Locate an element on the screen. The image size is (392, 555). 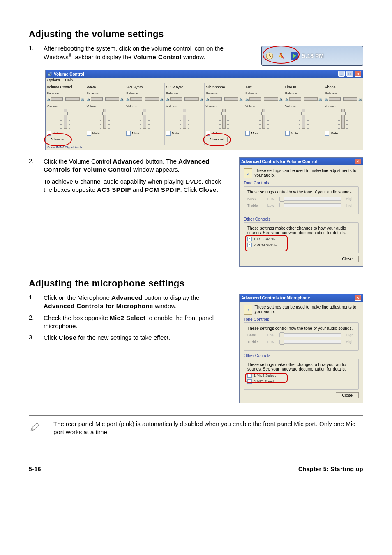
maximize-button: □ is located at coordinates (350, 74).